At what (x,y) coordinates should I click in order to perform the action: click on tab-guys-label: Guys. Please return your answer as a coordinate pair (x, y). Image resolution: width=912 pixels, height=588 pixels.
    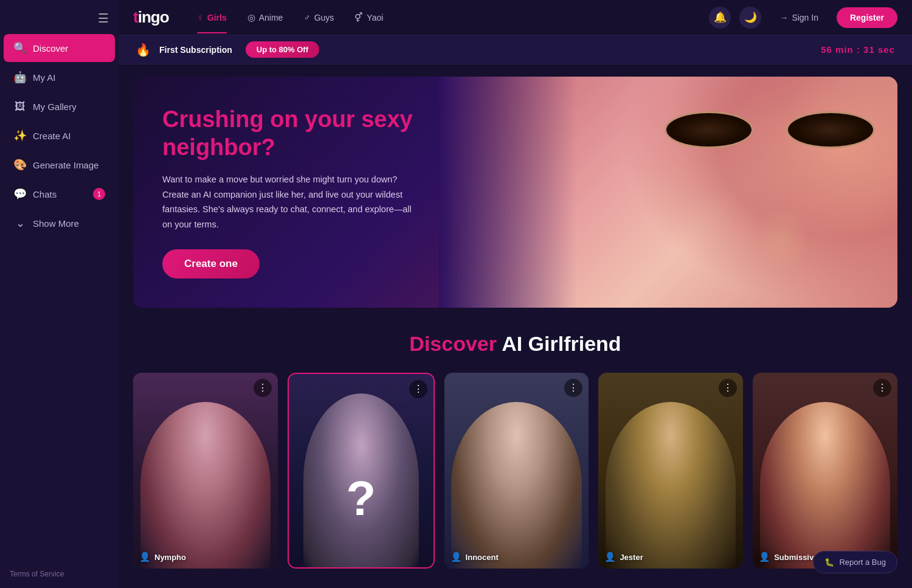
    Looking at the image, I should click on (325, 18).